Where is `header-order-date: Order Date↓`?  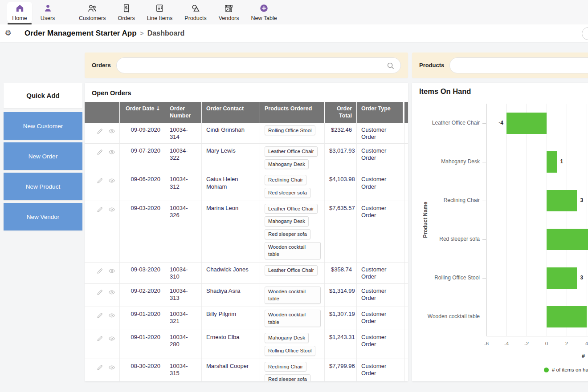
header-order-date: Order Date↓ is located at coordinates (142, 112).